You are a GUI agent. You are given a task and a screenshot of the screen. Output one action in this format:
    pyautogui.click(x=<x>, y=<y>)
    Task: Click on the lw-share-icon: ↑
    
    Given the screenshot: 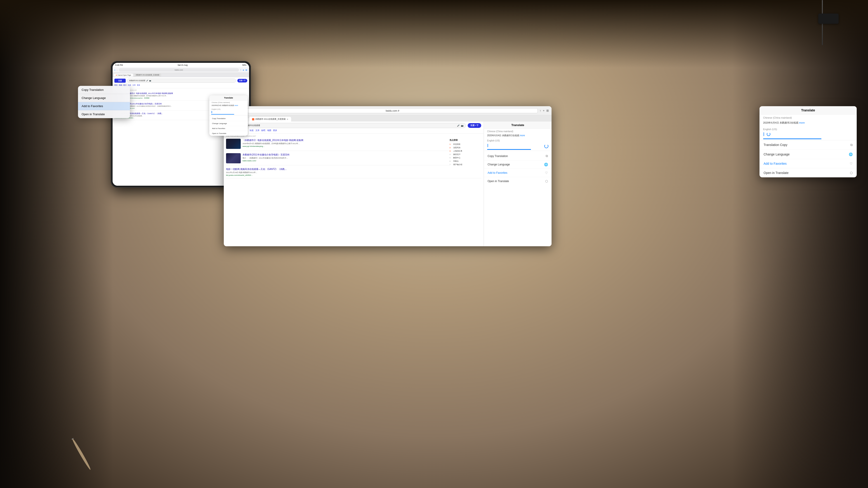 What is the action you would take?
    pyautogui.click(x=540, y=110)
    